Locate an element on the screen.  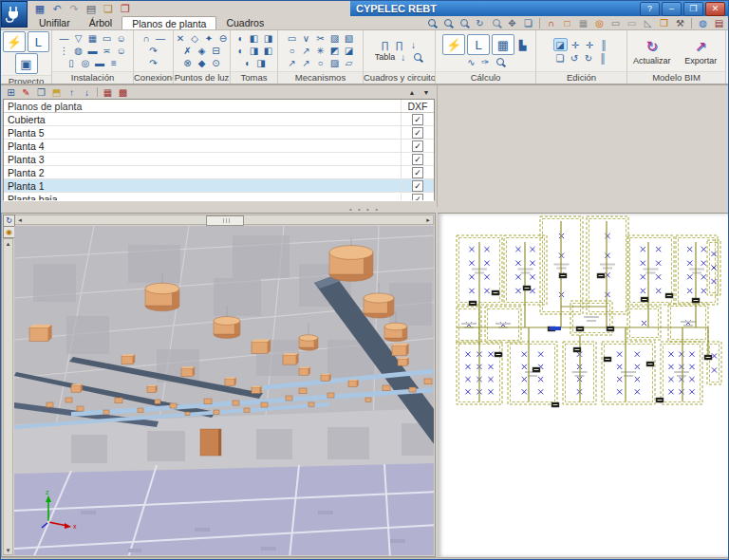
conexion-icon-3: ↷ is located at coordinates (154, 51).